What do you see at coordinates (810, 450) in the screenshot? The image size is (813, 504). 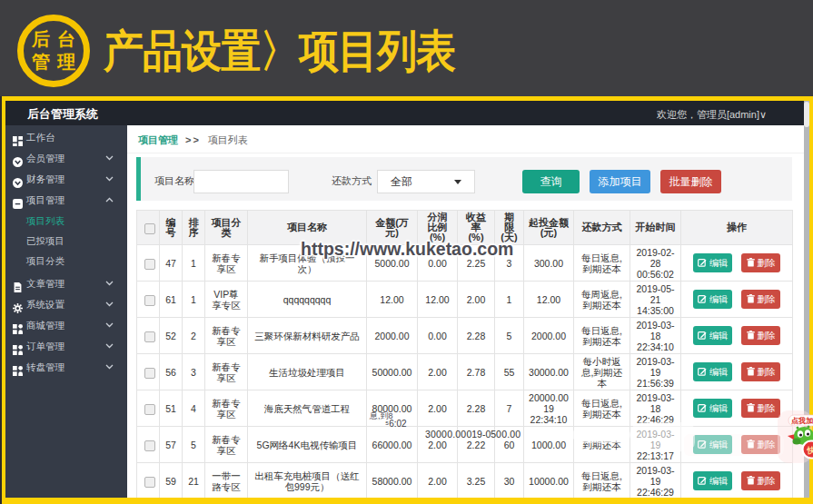 I see `svg-text: 快` at bounding box center [810, 450].